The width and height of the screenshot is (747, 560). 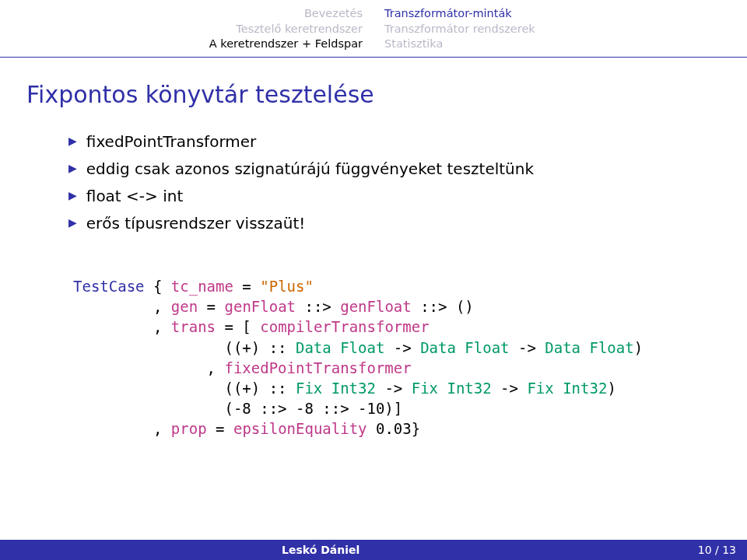 I want to click on code-token: fixedPointTransformer, so click(x=317, y=368).